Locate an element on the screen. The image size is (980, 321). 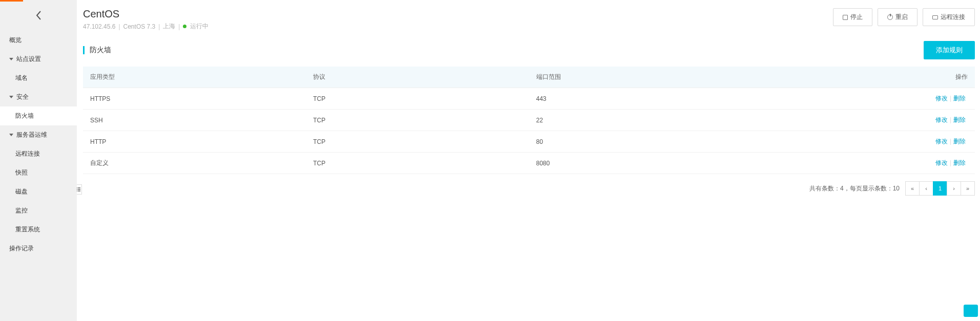
sidebar-item-label: 磁盘 is located at coordinates (22, 191).